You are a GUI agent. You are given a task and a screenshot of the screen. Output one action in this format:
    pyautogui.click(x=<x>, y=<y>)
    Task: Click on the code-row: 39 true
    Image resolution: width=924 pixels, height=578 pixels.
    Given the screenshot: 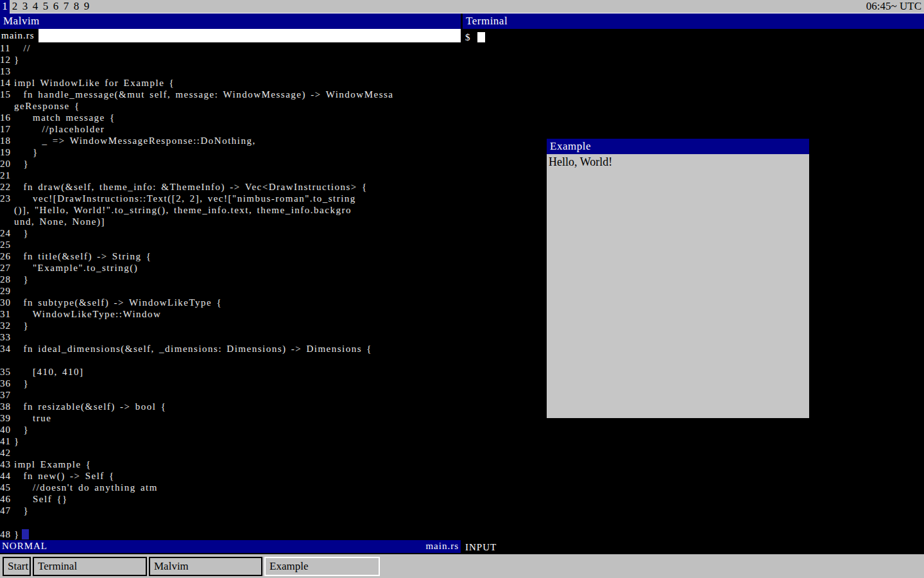 What is the action you would take?
    pyautogui.click(x=230, y=418)
    